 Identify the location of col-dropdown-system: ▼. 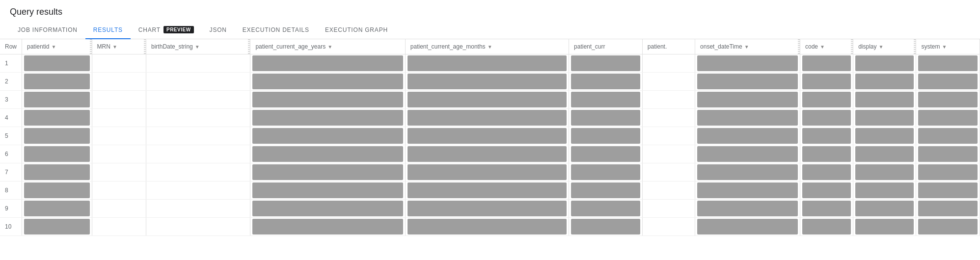
(945, 47).